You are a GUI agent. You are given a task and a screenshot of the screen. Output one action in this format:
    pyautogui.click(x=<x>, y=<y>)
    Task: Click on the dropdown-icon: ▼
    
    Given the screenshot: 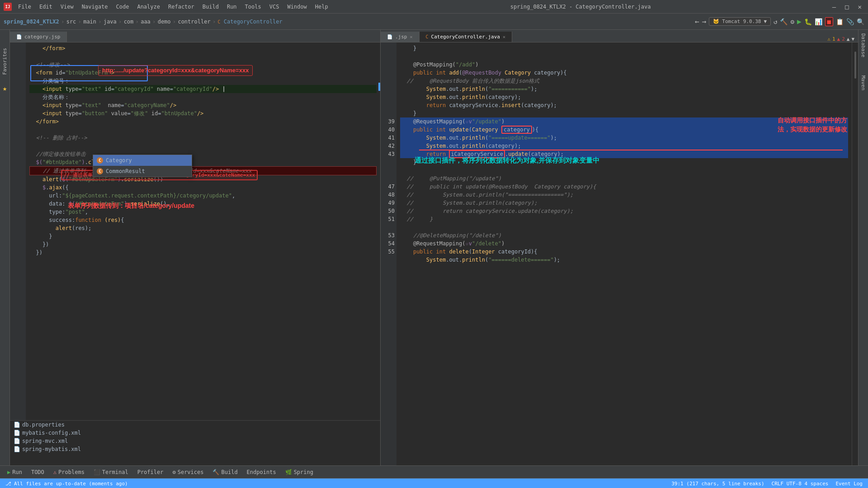 What is the action you would take?
    pyautogui.click(x=765, y=22)
    